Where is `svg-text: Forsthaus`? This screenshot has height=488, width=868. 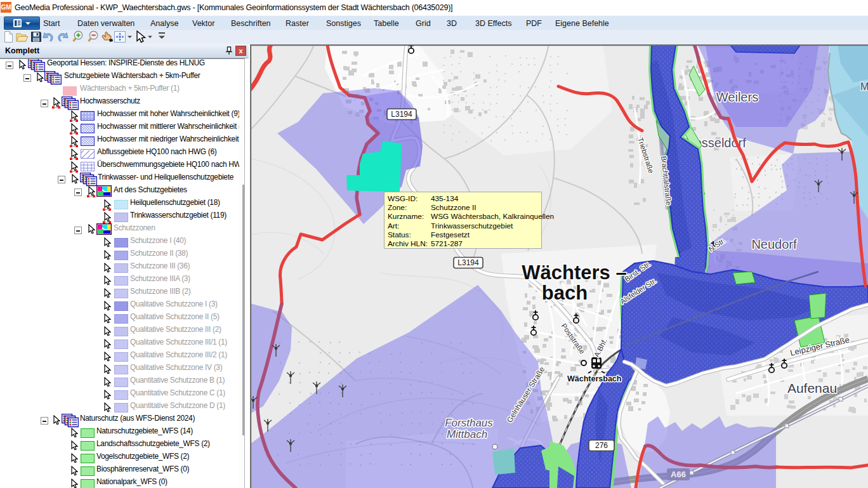 svg-text: Forsthaus is located at coordinates (469, 423).